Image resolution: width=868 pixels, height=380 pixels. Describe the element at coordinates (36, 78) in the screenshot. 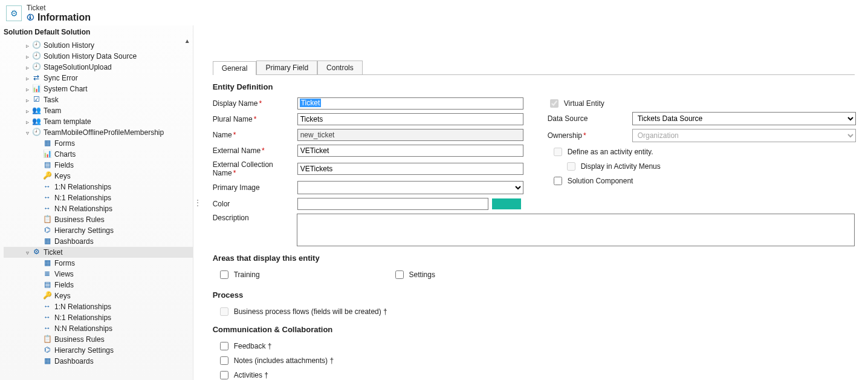

I see `tree-item-icon: ⇄` at that location.